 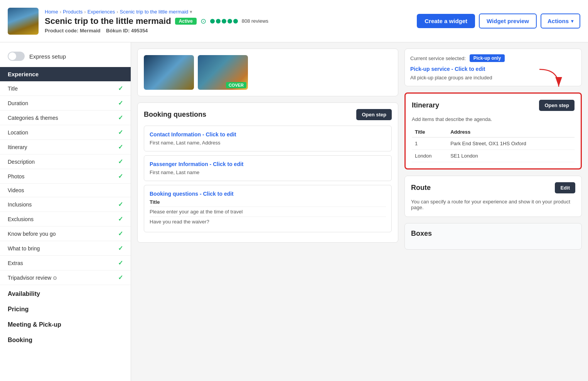 I want to click on breadcrumb-products: Products, so click(x=72, y=12).